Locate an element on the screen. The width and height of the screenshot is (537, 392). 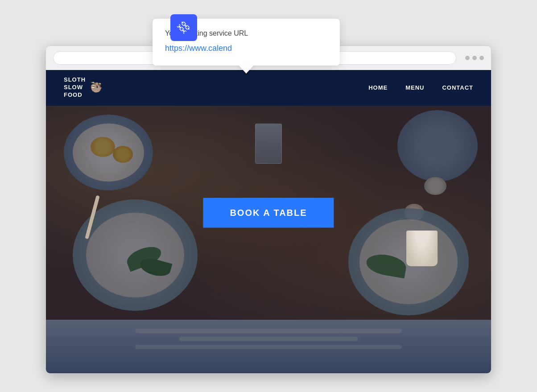
book-btn-wrapper: BOOK A TABLE is located at coordinates (268, 212).